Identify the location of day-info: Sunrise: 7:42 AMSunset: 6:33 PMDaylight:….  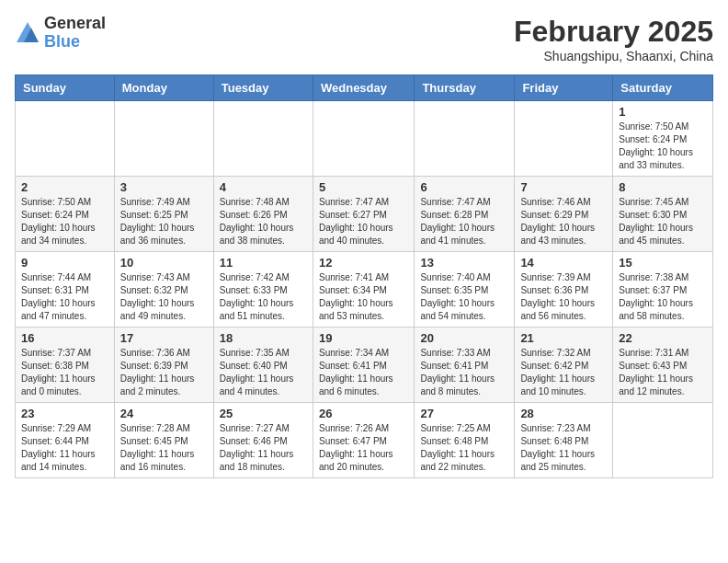
(263, 297).